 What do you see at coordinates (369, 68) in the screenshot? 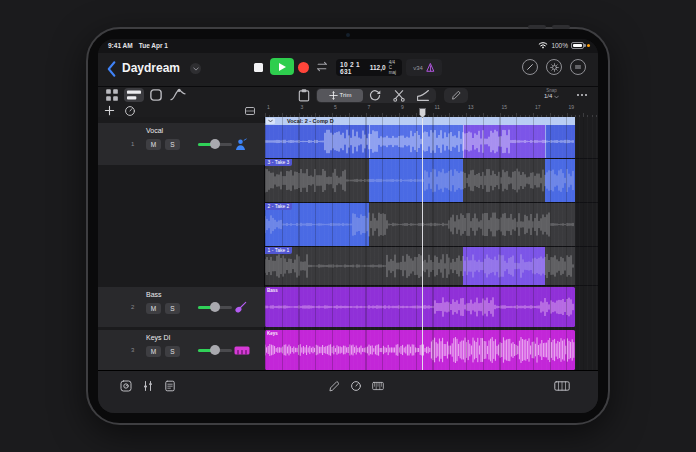
I see `lcd-display: 10 2 1 631 112,0 4/4 C maj` at bounding box center [369, 68].